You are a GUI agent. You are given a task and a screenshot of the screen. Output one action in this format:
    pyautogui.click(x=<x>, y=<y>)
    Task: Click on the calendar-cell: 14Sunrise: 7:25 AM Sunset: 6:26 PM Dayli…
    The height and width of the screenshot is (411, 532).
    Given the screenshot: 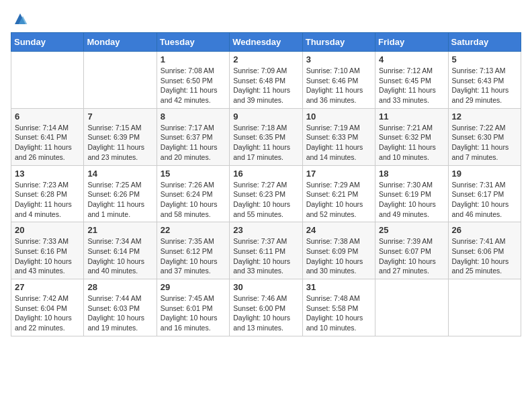 What is the action you would take?
    pyautogui.click(x=120, y=193)
    